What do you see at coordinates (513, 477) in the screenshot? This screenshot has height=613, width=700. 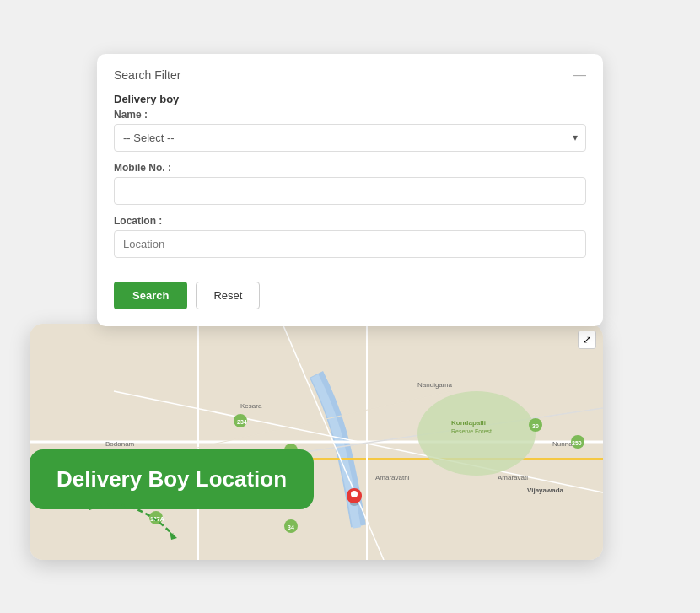 I see `svg-text: Amaravati` at bounding box center [513, 477].